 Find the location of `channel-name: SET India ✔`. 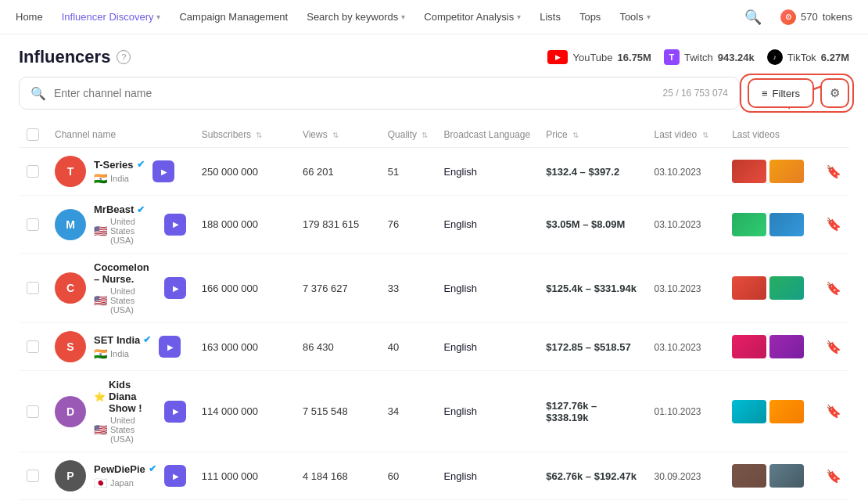

channel-name: SET India ✔ is located at coordinates (122, 340).